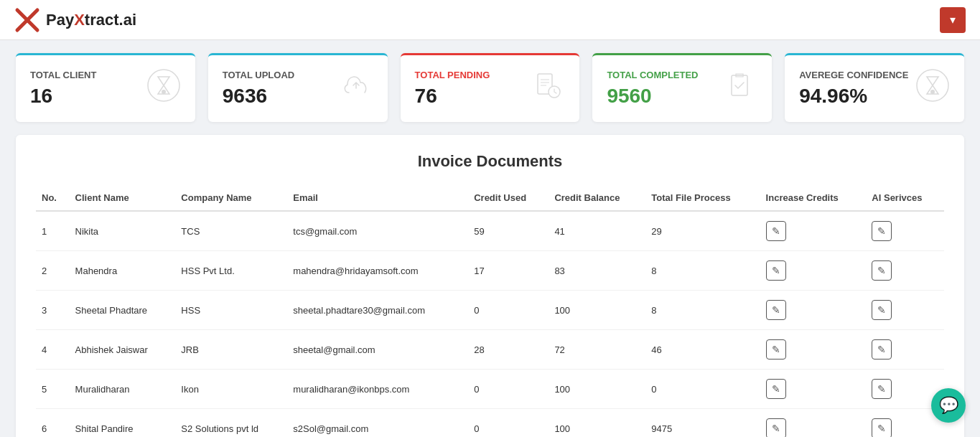  I want to click on stat-label-total-completed: TOTAL COMPLETED, so click(652, 75).